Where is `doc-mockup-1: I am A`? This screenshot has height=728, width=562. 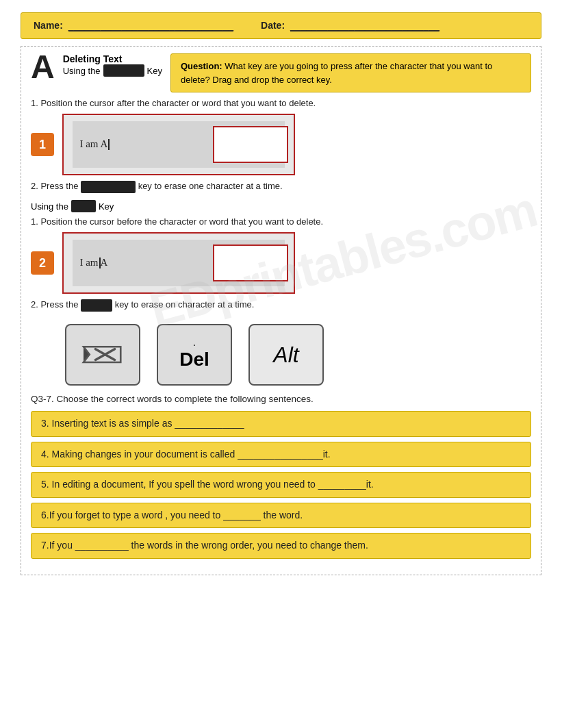
doc-mockup-1: I am A is located at coordinates (179, 145).